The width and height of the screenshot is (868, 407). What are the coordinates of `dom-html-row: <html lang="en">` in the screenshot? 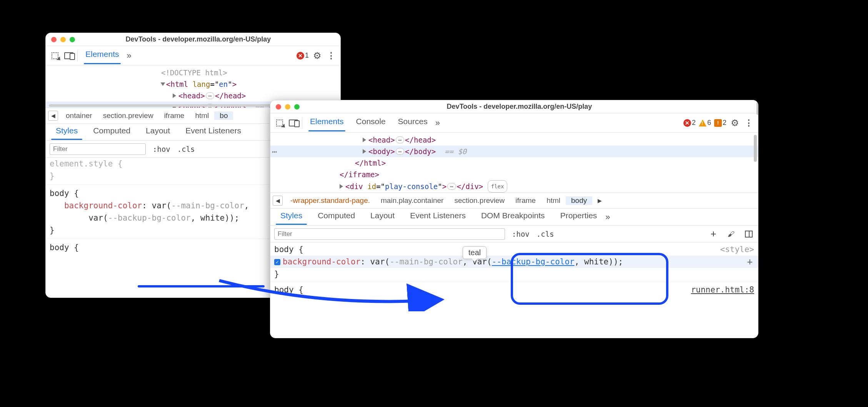 It's located at (193, 84).